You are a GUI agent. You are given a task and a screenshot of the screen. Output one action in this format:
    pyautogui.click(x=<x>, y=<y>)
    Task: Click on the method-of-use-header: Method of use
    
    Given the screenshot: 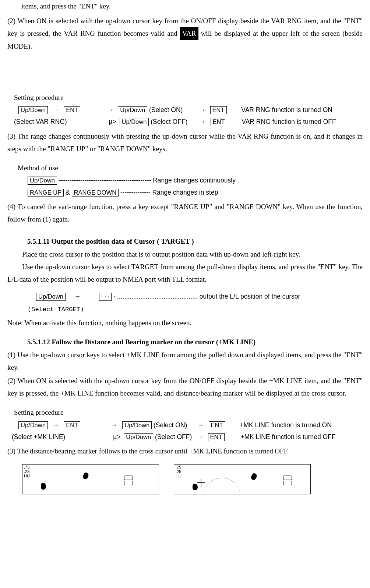 What is the action you would take?
    pyautogui.click(x=190, y=168)
    